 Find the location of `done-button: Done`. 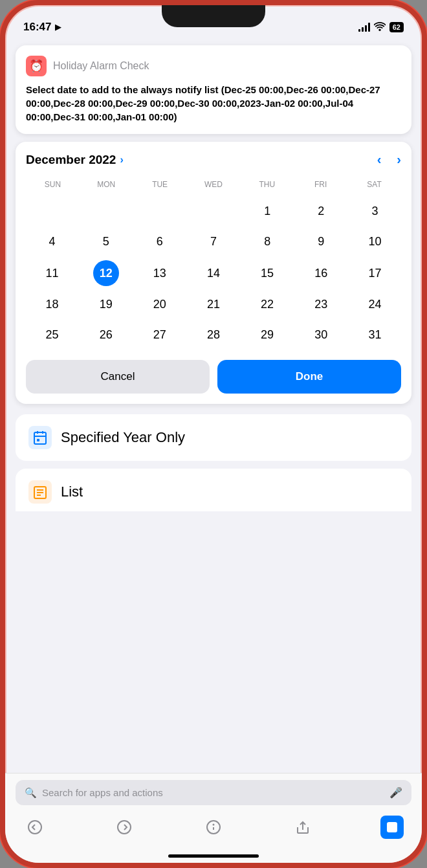

done-button: Done is located at coordinates (309, 377).